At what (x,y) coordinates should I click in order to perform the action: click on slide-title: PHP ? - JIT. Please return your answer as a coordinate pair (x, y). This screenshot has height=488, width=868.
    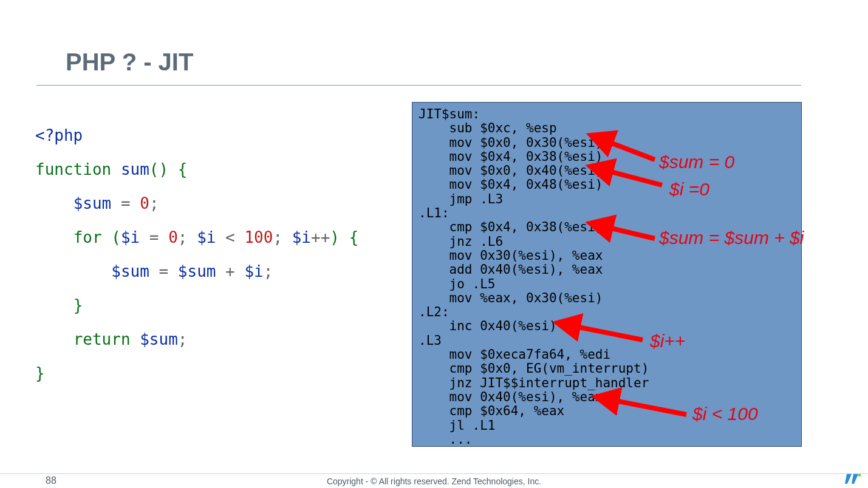
    Looking at the image, I should click on (129, 62).